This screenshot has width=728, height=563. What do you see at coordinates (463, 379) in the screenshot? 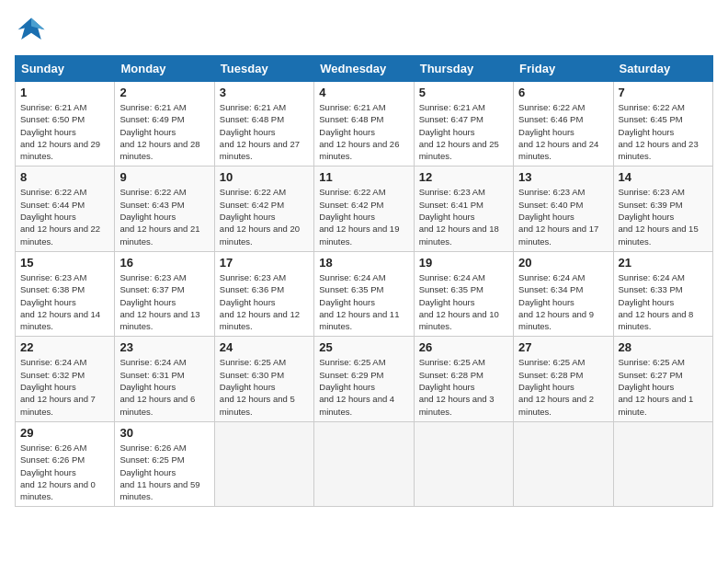
I see `day-cell-26: 26Sunrise: 6:25 AMSunset: 6:28 PMDayligh…` at bounding box center [463, 379].